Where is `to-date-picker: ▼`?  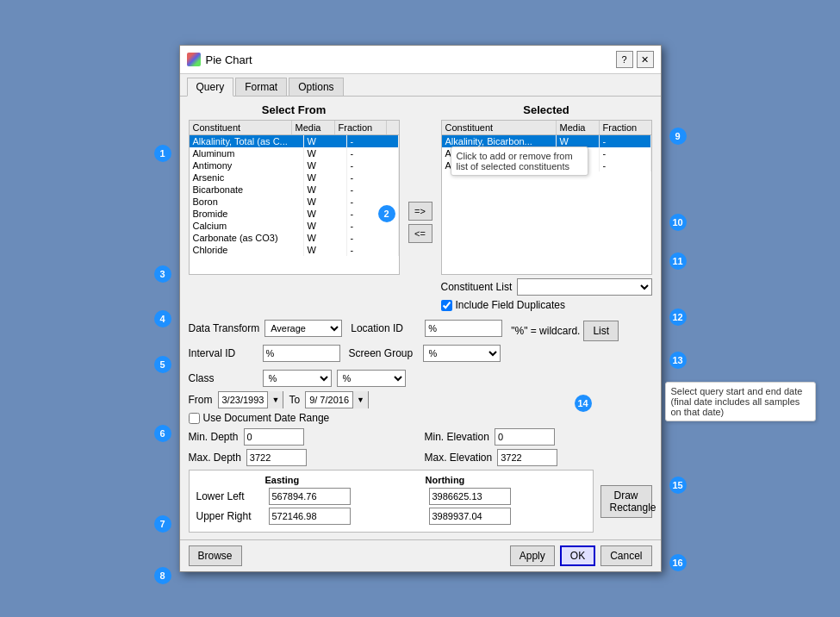 to-date-picker: ▼ is located at coordinates (360, 400).